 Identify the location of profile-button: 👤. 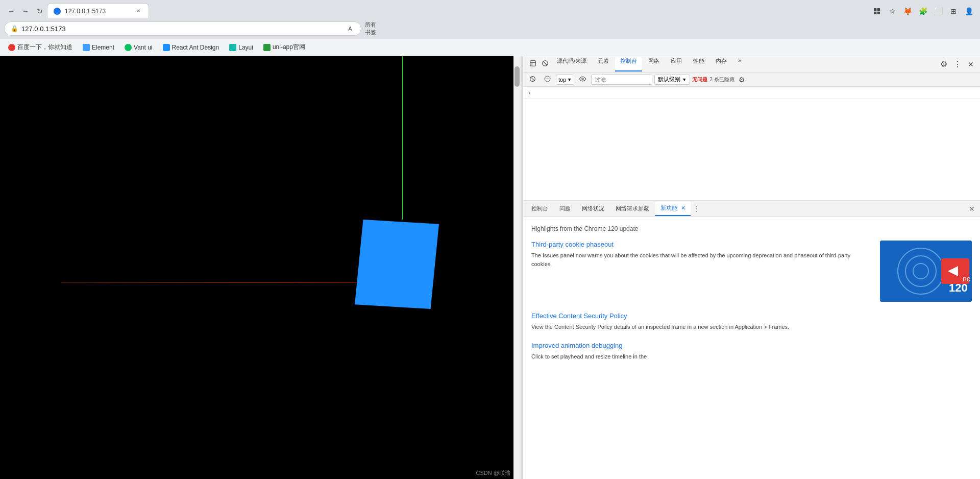
(969, 11).